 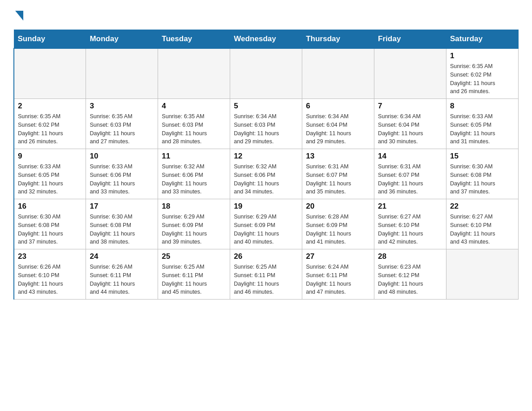 What do you see at coordinates (194, 39) in the screenshot?
I see `weekday-header-tuesday: Tuesday` at bounding box center [194, 39].